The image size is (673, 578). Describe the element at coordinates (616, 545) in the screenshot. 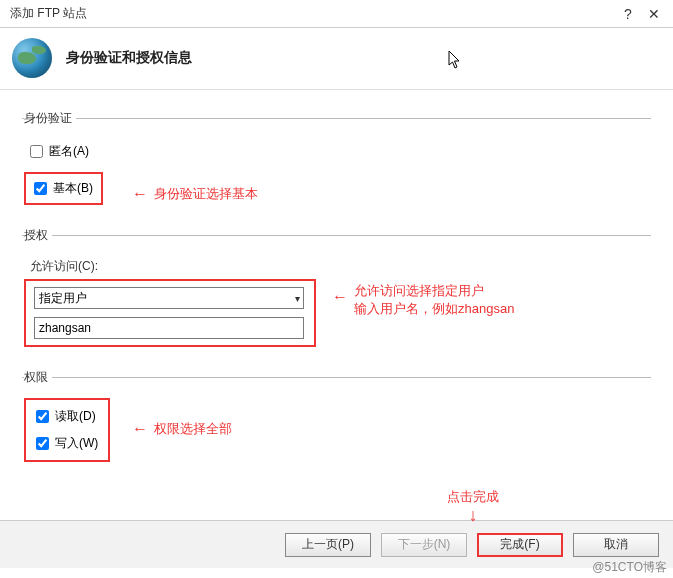

I see `cancel-button: 取消` at that location.